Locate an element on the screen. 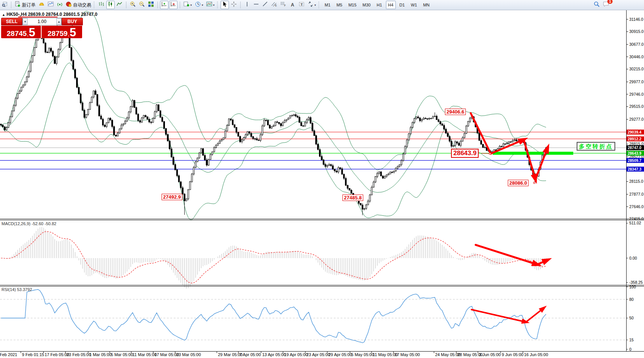 This screenshot has width=644, height=358. tab-timeframe-m5: M5 is located at coordinates (339, 5).